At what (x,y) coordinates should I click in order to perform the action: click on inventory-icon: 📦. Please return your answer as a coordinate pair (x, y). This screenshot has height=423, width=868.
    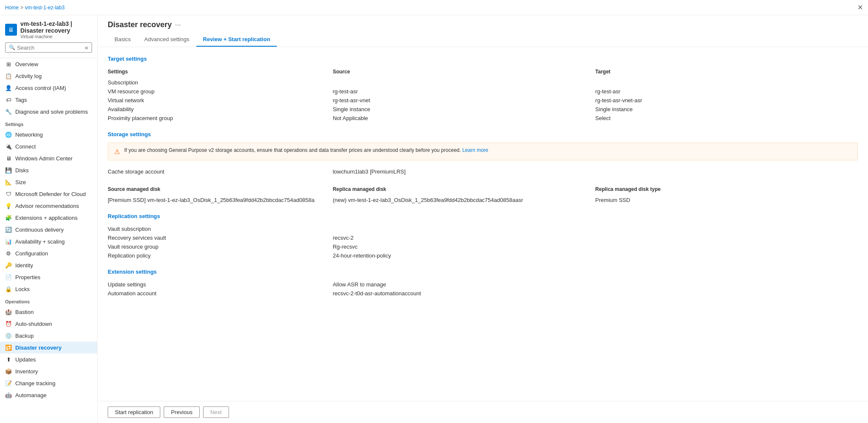
    Looking at the image, I should click on (8, 371).